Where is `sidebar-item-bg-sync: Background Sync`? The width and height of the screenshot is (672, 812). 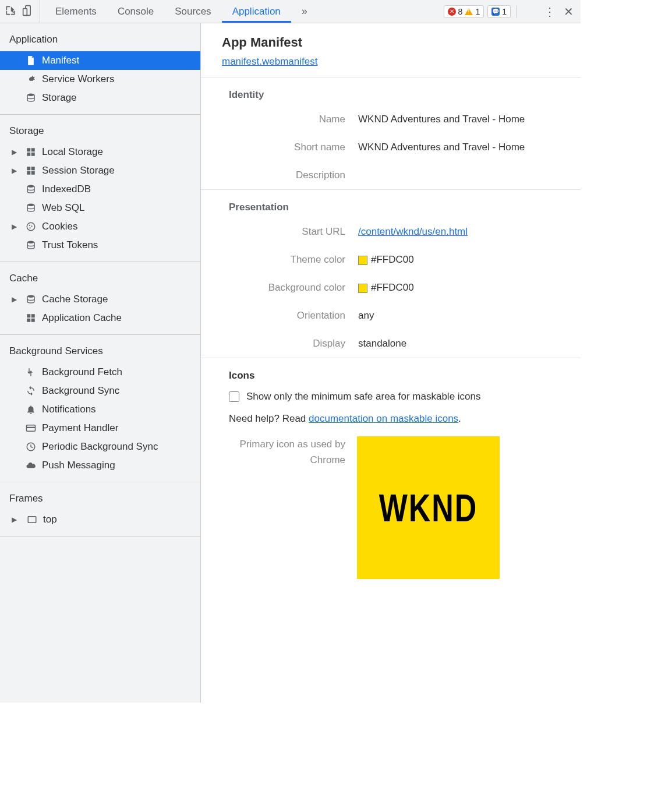
sidebar-item-bg-sync: Background Sync is located at coordinates (100, 391).